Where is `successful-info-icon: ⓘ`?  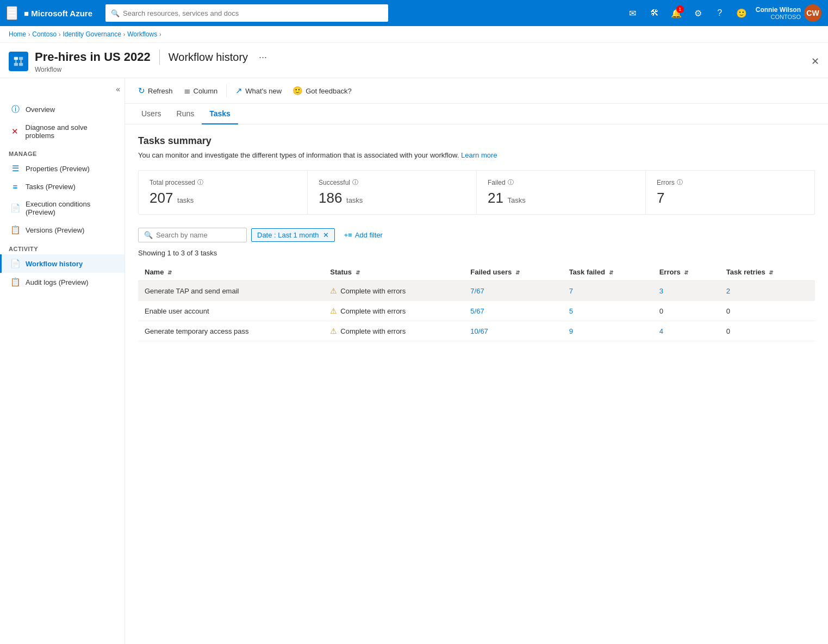 successful-info-icon: ⓘ is located at coordinates (356, 183).